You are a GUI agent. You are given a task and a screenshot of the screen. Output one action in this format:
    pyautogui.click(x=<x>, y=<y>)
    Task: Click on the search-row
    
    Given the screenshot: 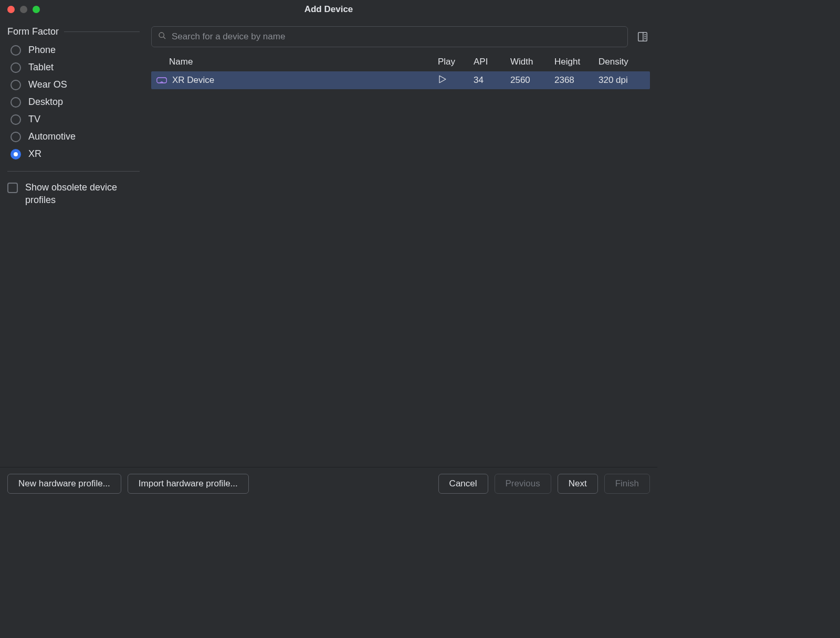 What is the action you would take?
    pyautogui.click(x=401, y=37)
    